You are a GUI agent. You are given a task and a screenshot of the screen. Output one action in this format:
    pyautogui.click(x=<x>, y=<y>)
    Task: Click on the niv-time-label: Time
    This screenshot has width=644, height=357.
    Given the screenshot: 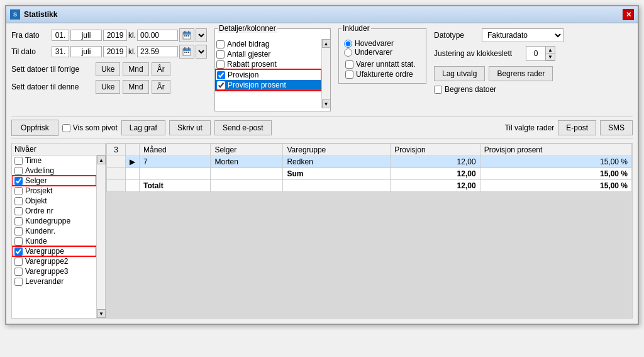 What is the action you would take?
    pyautogui.click(x=33, y=161)
    